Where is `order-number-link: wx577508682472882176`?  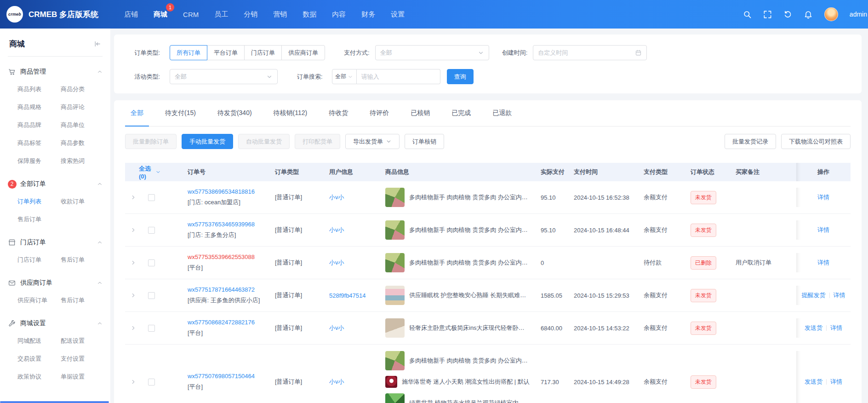
order-number-link: wx577508682472882176 is located at coordinates (221, 322).